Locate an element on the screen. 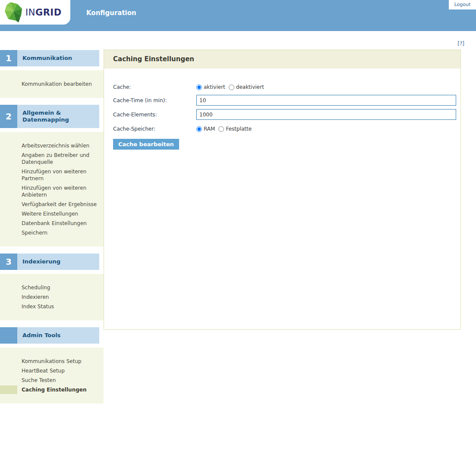 Image resolution: width=476 pixels, height=454 pixels. cache-speicher-radio-group: RAMFestplatte is located at coordinates (226, 129).